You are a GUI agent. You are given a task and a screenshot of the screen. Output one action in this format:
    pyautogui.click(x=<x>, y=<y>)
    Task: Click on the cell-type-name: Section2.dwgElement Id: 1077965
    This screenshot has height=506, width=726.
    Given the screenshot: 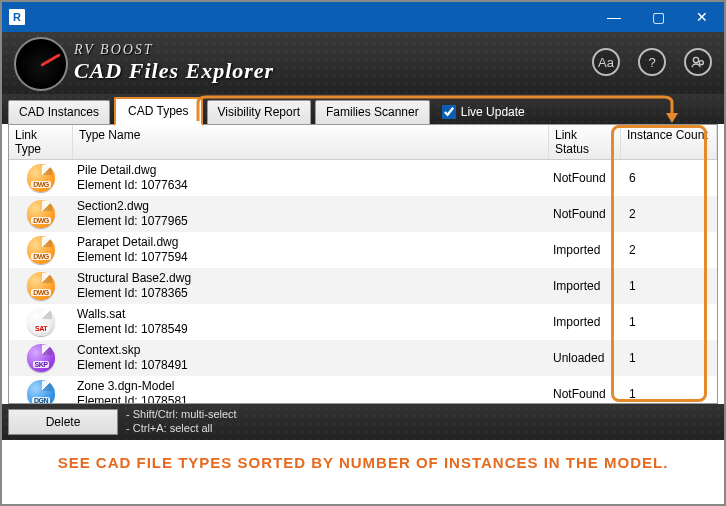 What is the action you would take?
    pyautogui.click(x=311, y=214)
    